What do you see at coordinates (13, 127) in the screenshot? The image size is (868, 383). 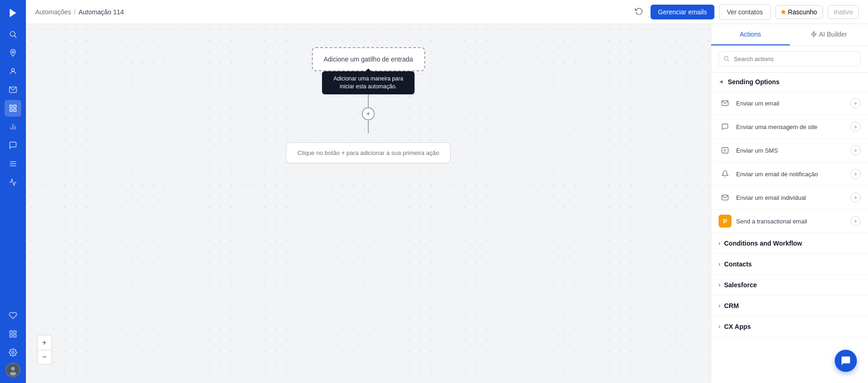 I see `sidebar-item-reports` at bounding box center [13, 127].